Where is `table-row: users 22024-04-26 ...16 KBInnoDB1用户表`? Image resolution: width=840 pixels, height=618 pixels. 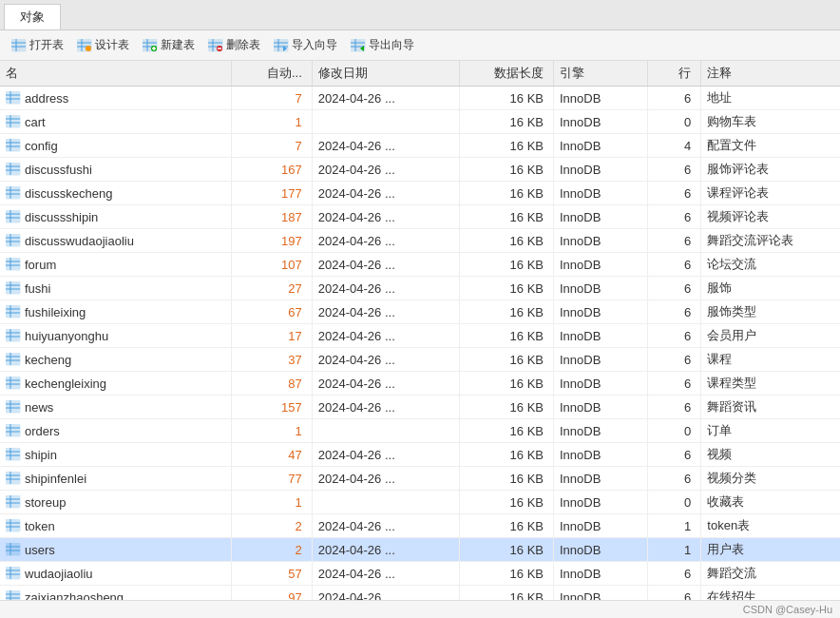 table-row: users 22024-04-26 ...16 KBInnoDB1用户表 is located at coordinates (420, 550).